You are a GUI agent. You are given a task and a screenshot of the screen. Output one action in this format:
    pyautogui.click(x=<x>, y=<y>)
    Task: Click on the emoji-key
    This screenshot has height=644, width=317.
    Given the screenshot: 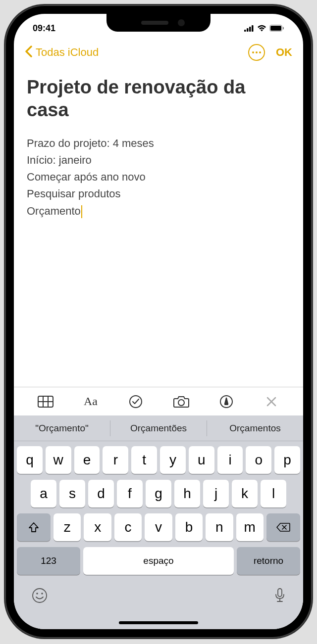 What is the action you would take?
    pyautogui.click(x=40, y=597)
    